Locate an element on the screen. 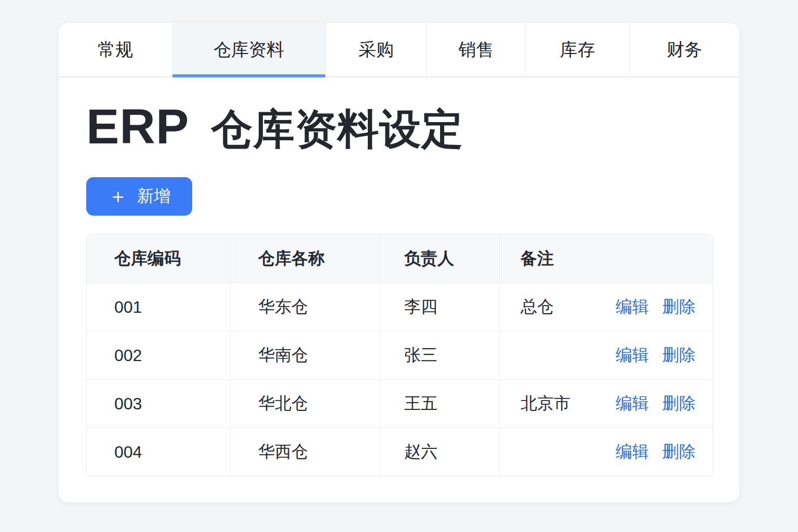 The height and width of the screenshot is (532, 798). table-header-row: 仓库编码 仓库各称 负责人 备注 is located at coordinates (400, 259).